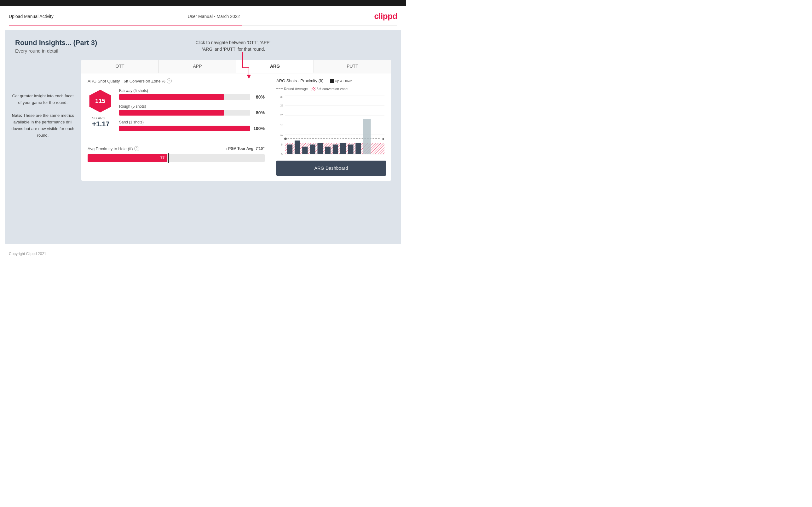 The width and height of the screenshot is (812, 507). What do you see at coordinates (203, 26) in the screenshot?
I see `header-divider` at bounding box center [203, 26].